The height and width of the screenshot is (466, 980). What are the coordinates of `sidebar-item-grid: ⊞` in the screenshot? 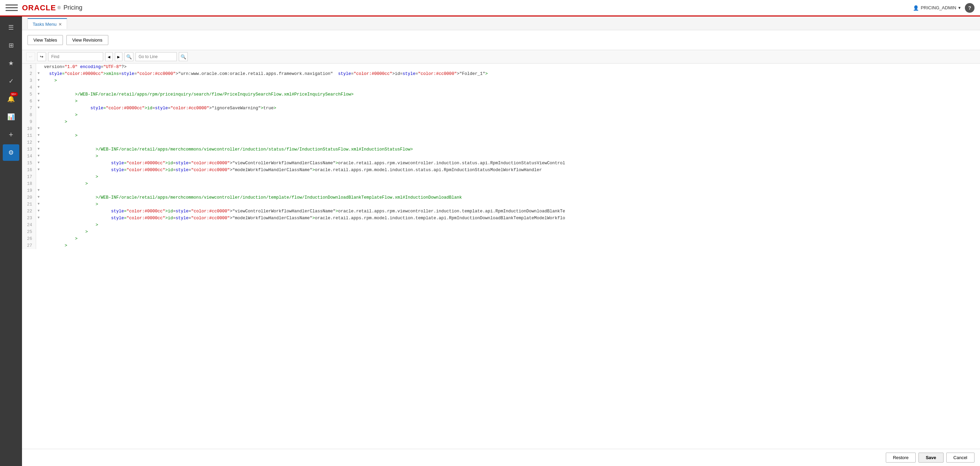 It's located at (11, 46).